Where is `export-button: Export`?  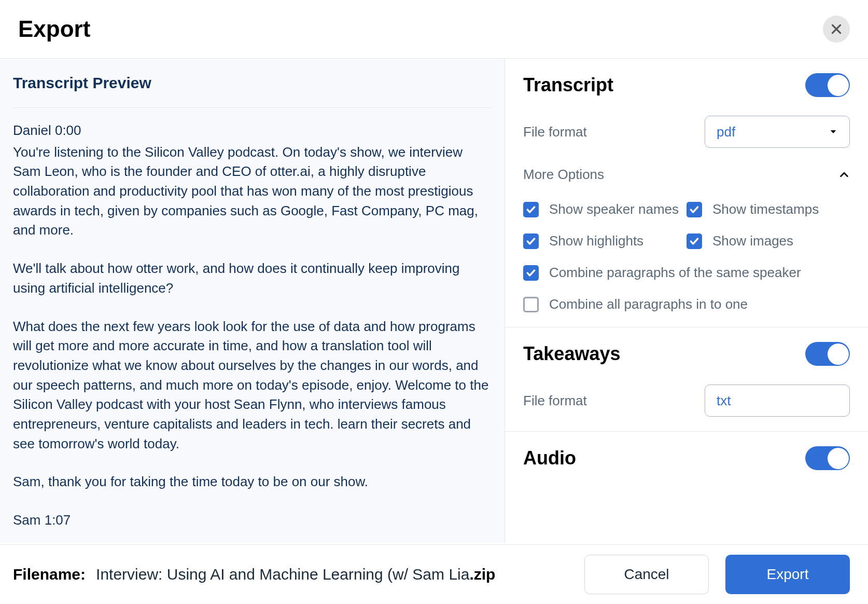
export-button: Export is located at coordinates (788, 574).